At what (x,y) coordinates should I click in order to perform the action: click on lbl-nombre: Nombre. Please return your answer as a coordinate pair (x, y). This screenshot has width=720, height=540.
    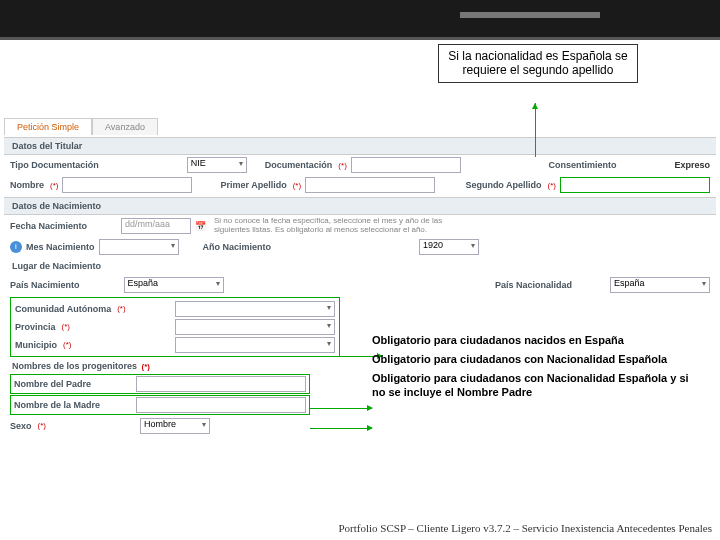
    Looking at the image, I should click on (27, 185).